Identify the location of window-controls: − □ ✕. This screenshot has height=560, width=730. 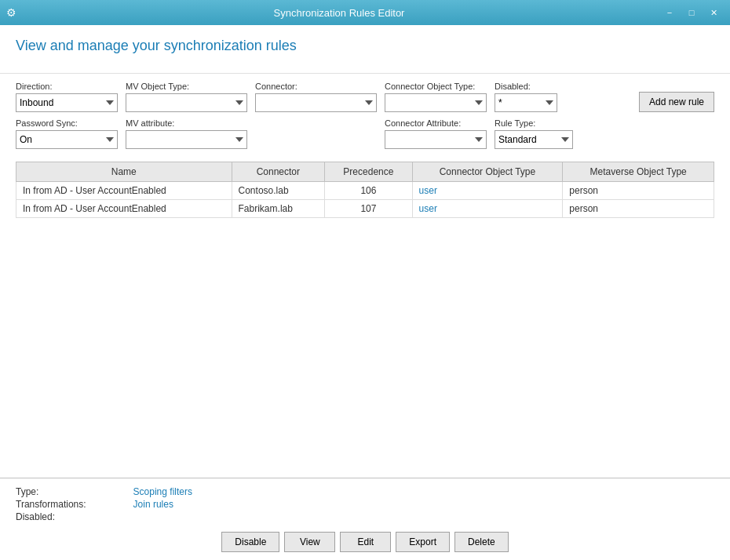
(692, 13).